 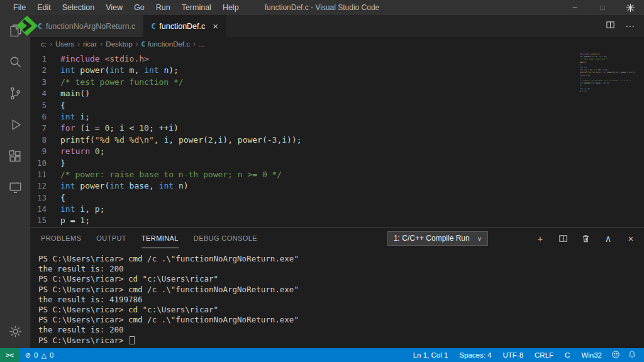 What do you see at coordinates (337, 117) in the screenshot?
I see `code-line: 6int i;` at bounding box center [337, 117].